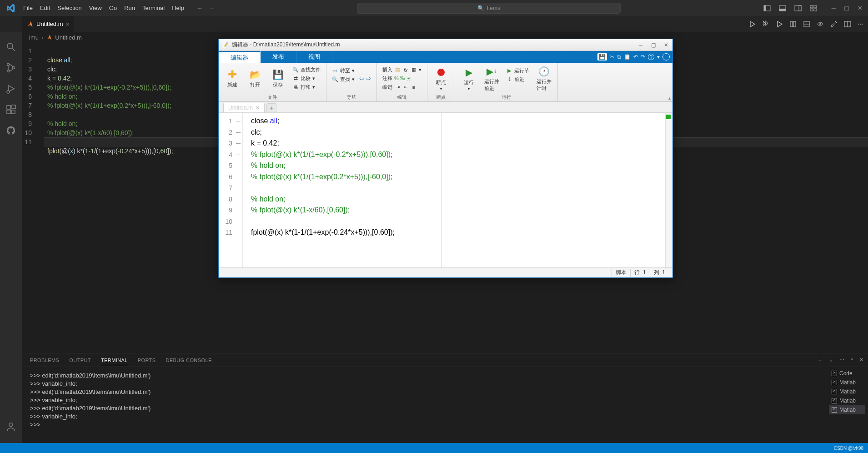 This screenshot has width=868, height=453. I want to click on terminal-list-item: Code, so click(847, 373).